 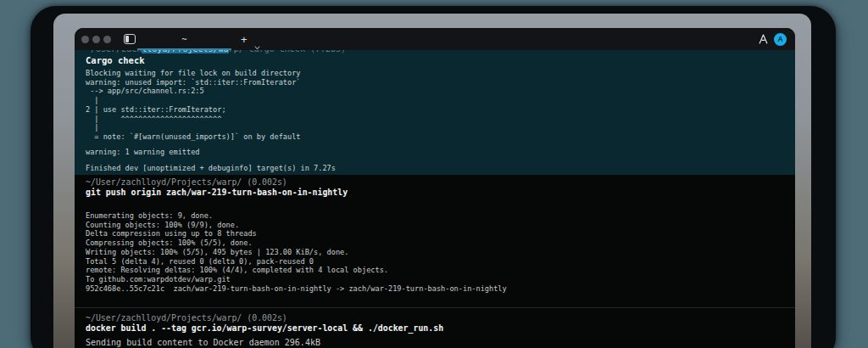 I want to click on clipped-text-selected: lloyd/Projects/wa, so click(x=185, y=52).